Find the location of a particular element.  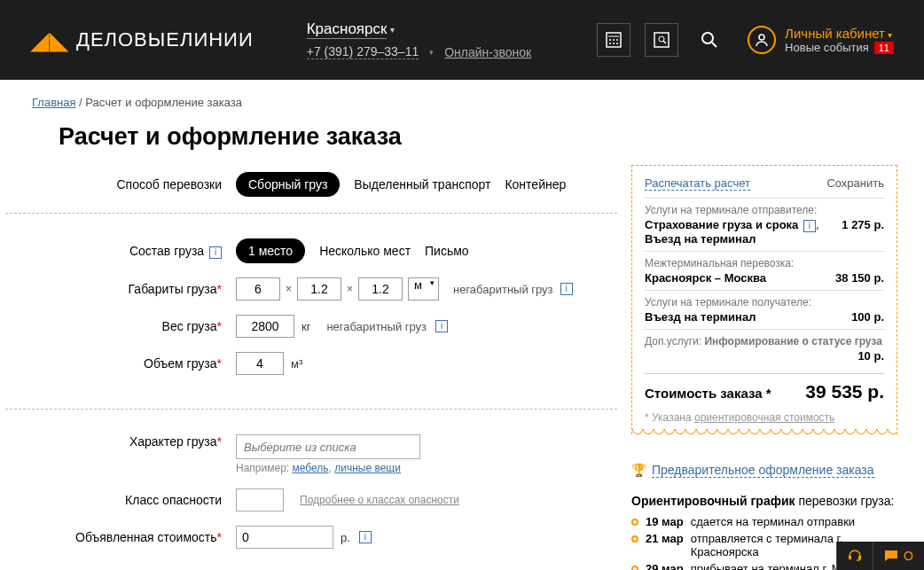

print-link: Распечатать расчет is located at coordinates (697, 183).